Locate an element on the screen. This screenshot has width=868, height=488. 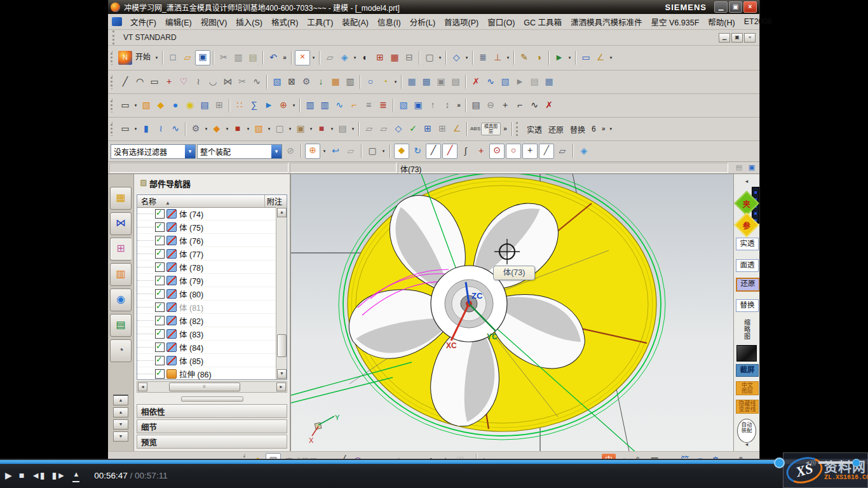
project-curve: ↓ is located at coordinates (321, 82).